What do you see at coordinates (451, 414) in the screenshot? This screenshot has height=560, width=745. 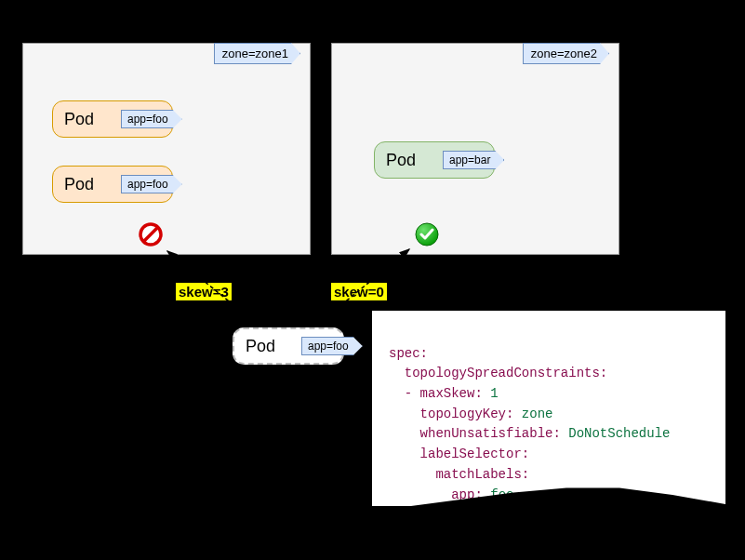 I see `yaml-topologykey-key: topologyKey:` at bounding box center [451, 414].